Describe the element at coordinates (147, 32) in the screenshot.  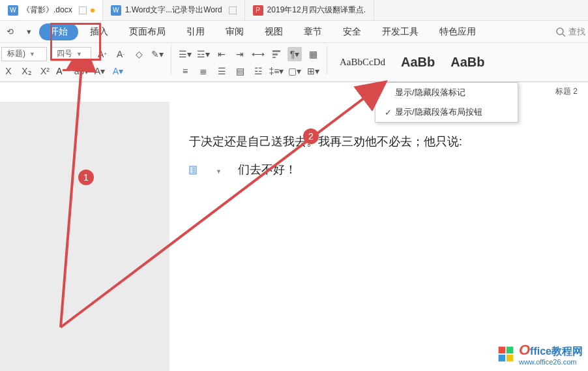
I see `tab-pagelayout: 页面布局` at that location.